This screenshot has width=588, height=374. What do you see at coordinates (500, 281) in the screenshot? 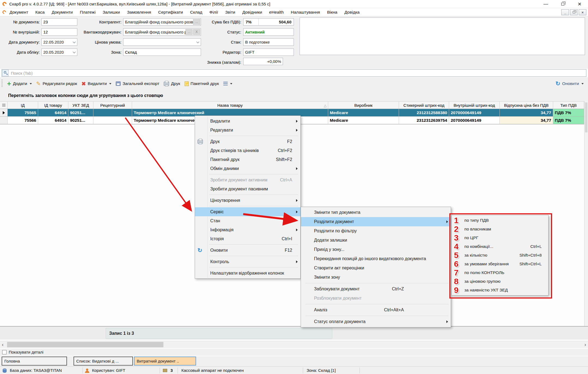
I see `menu-item-split-by-price-group: 8за ціновою групою` at bounding box center [500, 281].